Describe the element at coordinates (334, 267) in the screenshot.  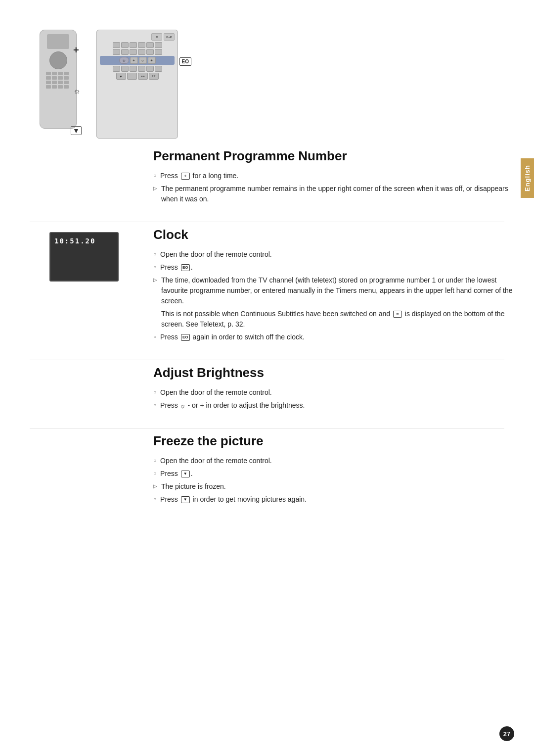
I see `bullet-item: ○ Press EO.` at that location.